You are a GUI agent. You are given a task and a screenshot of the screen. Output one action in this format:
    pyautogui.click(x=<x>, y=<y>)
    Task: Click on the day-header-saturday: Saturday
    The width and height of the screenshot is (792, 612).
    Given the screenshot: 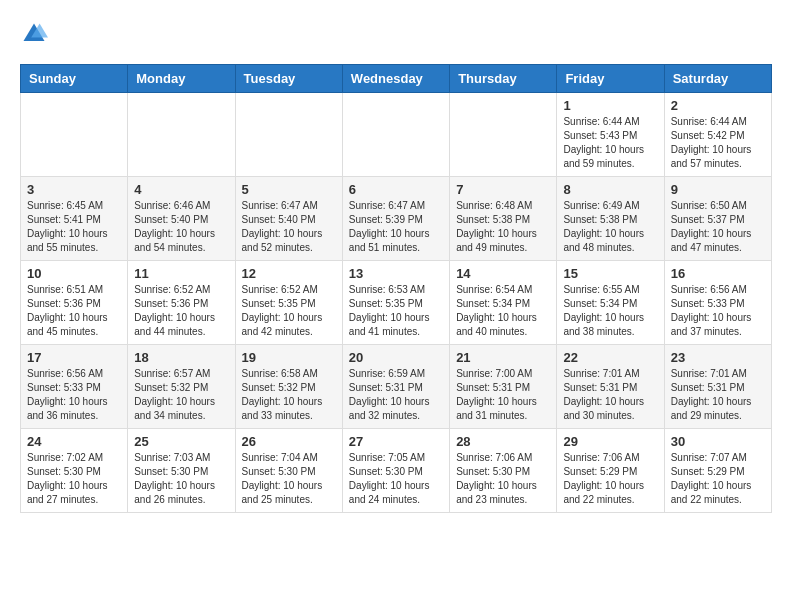 What is the action you would take?
    pyautogui.click(x=718, y=79)
    